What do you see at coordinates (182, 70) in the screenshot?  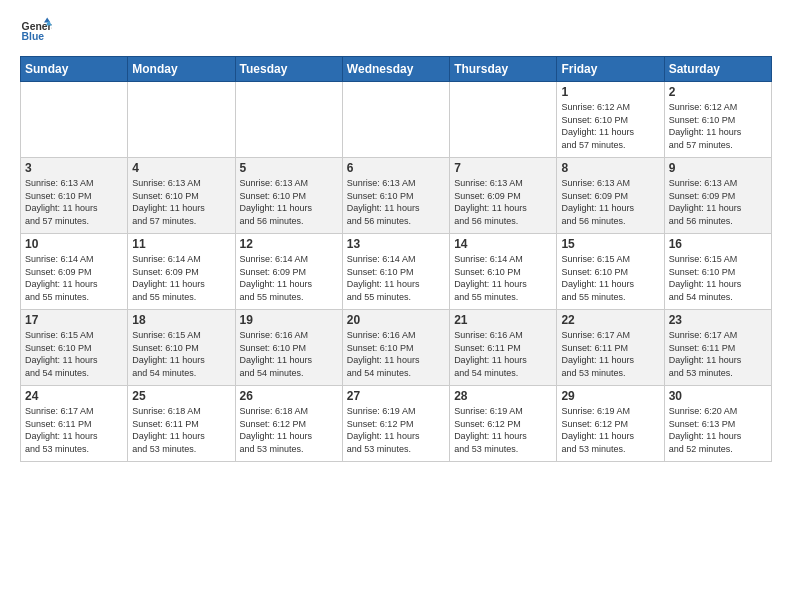 I see `weekday-monday: Monday` at bounding box center [182, 70].